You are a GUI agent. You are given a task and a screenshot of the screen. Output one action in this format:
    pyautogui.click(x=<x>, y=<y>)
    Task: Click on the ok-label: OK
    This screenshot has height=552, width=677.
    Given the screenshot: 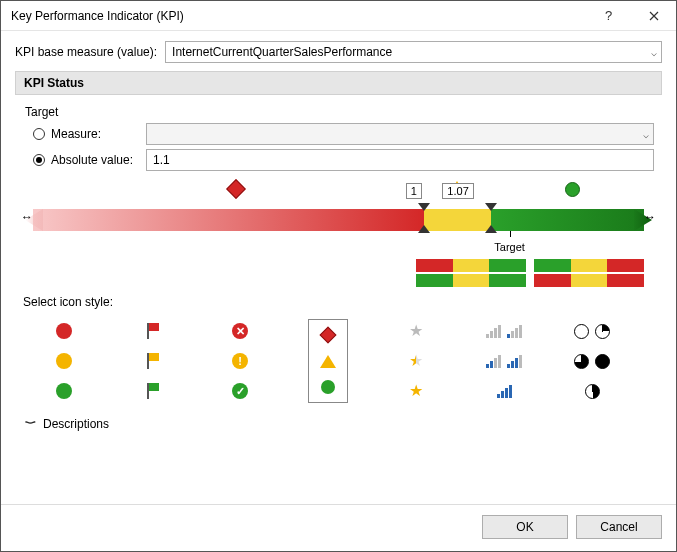 What is the action you would take?
    pyautogui.click(x=524, y=527)
    